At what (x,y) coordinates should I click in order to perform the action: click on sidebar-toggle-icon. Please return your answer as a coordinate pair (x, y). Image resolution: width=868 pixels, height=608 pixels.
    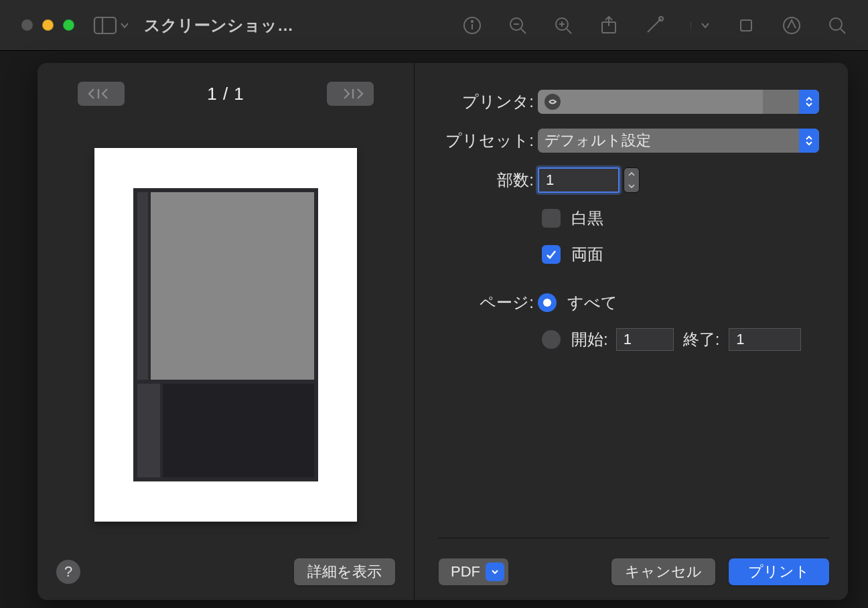
    Looking at the image, I should click on (105, 25).